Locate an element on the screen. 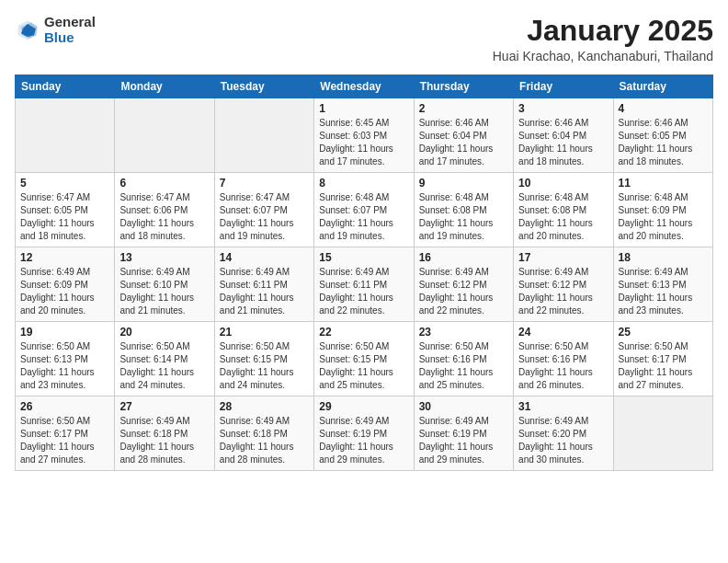 The width and height of the screenshot is (728, 563). day-cell: 24Sunrise: 6:50 AM Sunset: 6:16 PM Dayli… is located at coordinates (563, 359).